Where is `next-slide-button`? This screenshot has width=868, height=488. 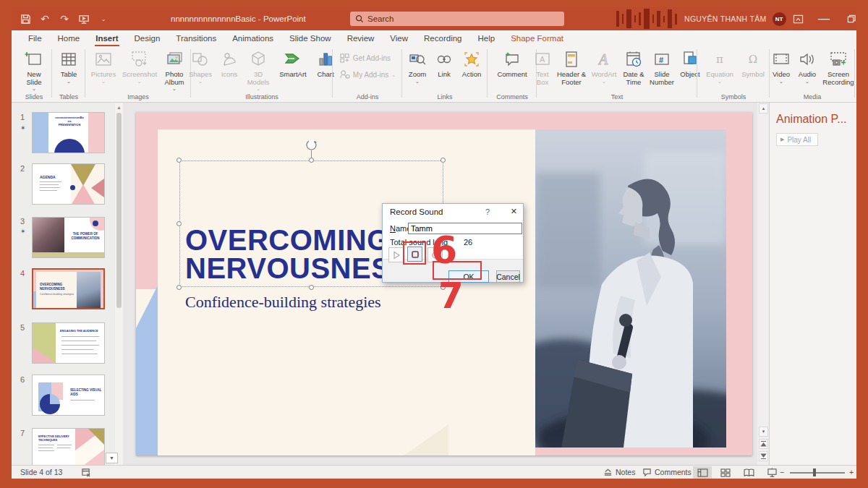 next-slide-button is located at coordinates (764, 456).